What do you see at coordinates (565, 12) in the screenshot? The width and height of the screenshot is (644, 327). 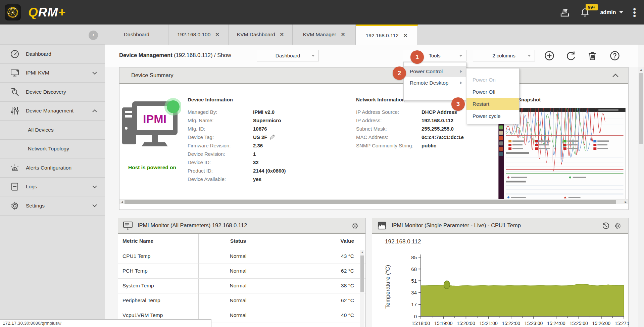 I see `reports-stack-icon` at bounding box center [565, 12].